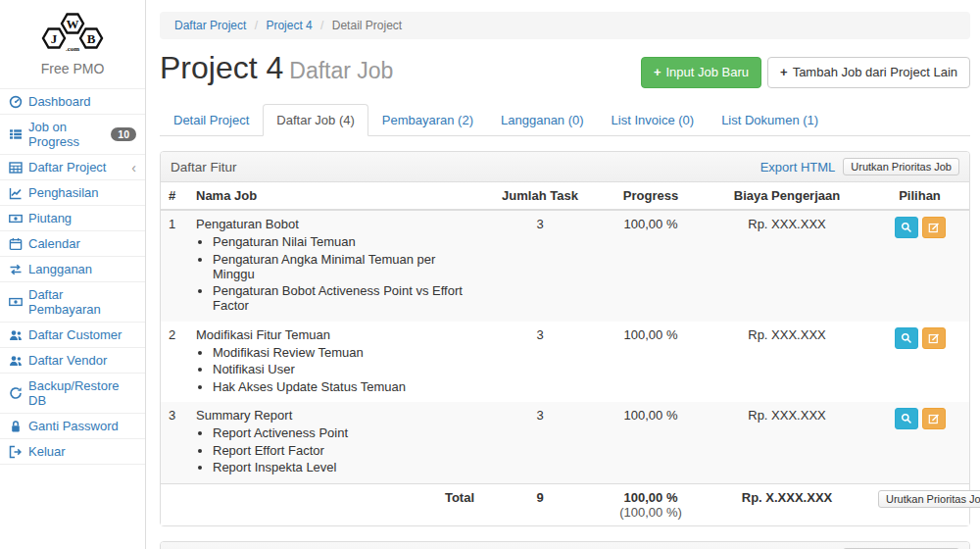  I want to click on subtask-list: Pengaturan Nilai Temuan Pengaturan Angka…, so click(335, 274).